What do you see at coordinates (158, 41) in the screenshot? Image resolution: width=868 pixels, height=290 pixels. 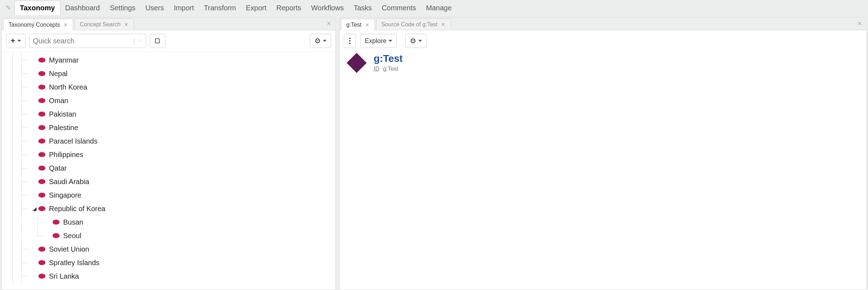 I see `book-button` at bounding box center [158, 41].